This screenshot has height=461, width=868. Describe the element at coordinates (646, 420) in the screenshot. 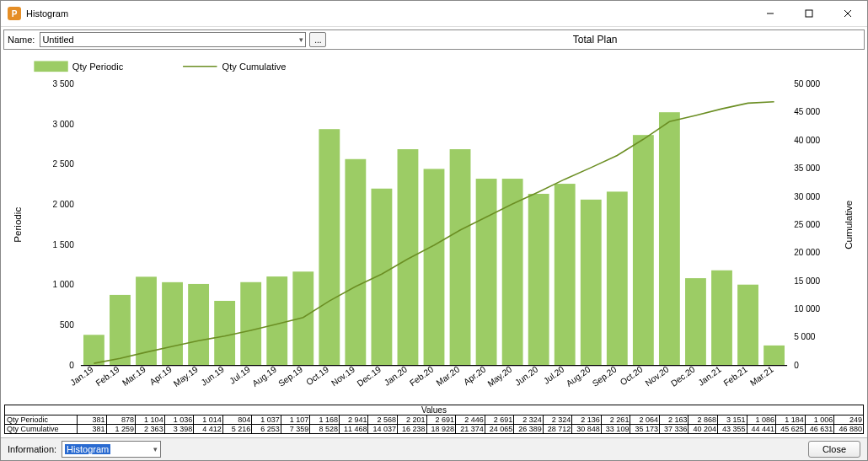

I see `table-cell: 2 064` at that location.